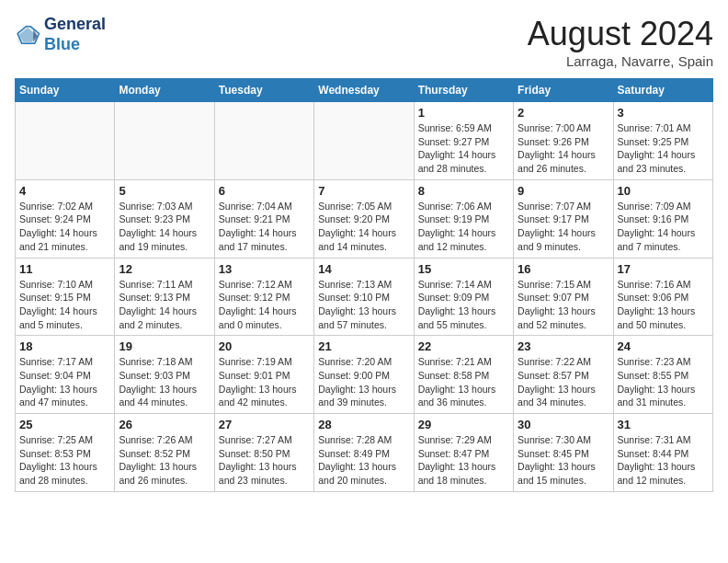 The image size is (728, 563). I want to click on calendar-cell: 4Sunrise: 7:02 AMSunset: 9:24 PMDaylight…, so click(65, 219).